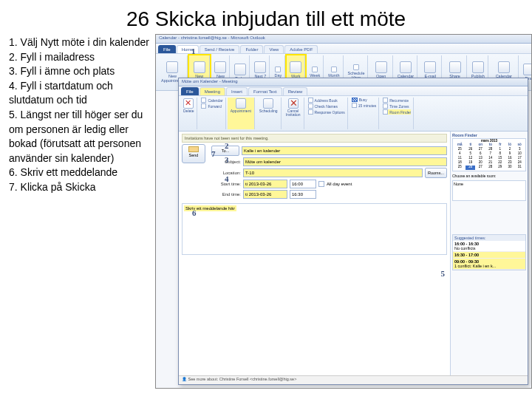 This screenshot has width=532, height=399. I want to click on mrib-timezones: Time Zones, so click(397, 106).